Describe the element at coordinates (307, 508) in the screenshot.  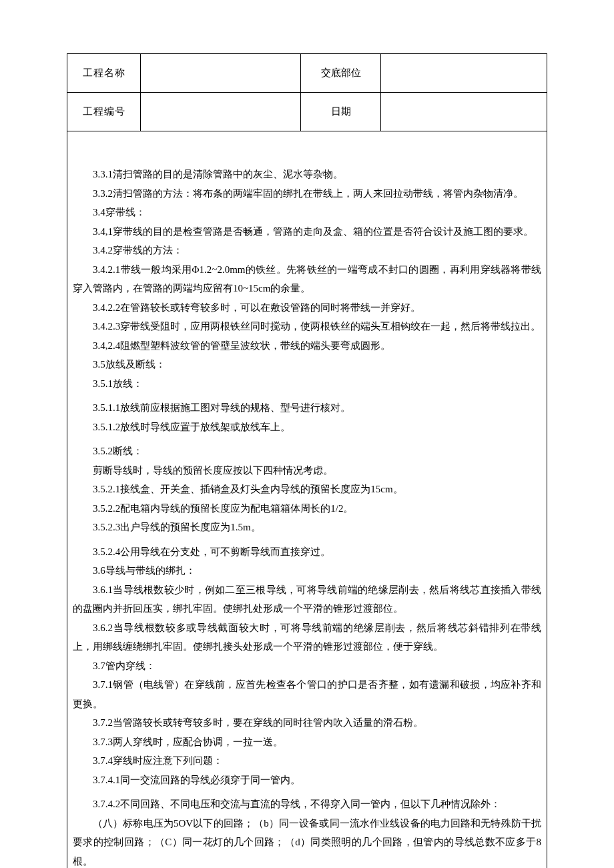
I see `para-3-5-2-2: 3.5.2.2配电箱内导线的预留长度应为配电箱箱体周长的1/2。` at that location.